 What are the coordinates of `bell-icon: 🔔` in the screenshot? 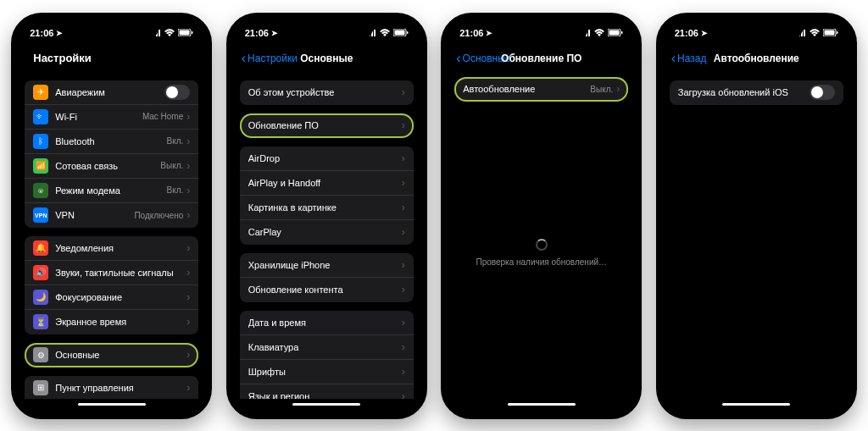 It's located at (41, 248).